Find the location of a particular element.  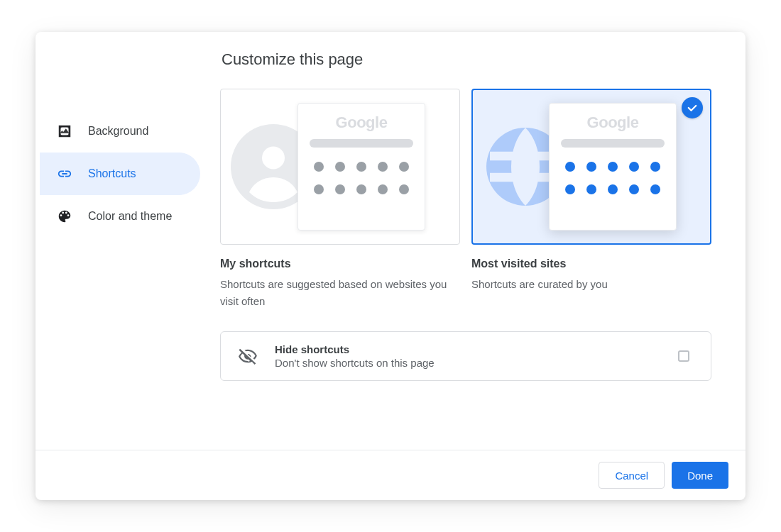

option-description: Shortcuts are suggested based on website… is located at coordinates (340, 293).